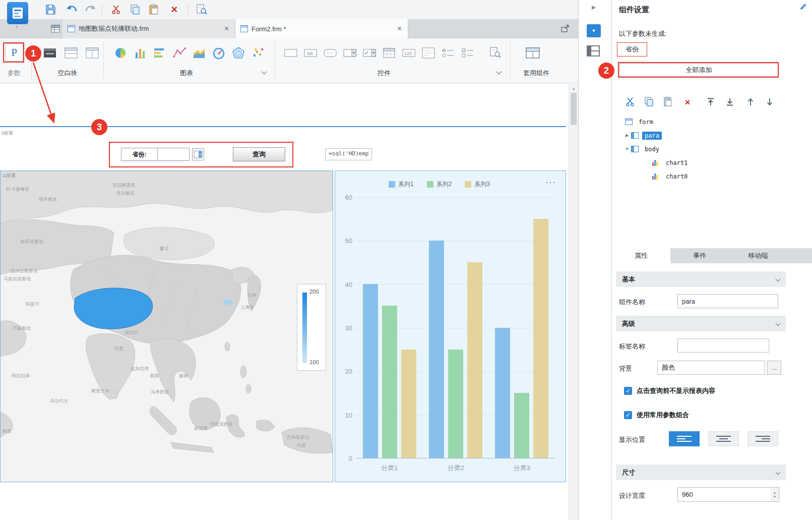 Image resolution: width=812 pixels, height=520 pixels. Describe the element at coordinates (199, 53) in the screenshot. I see `area-chart-button` at that location.